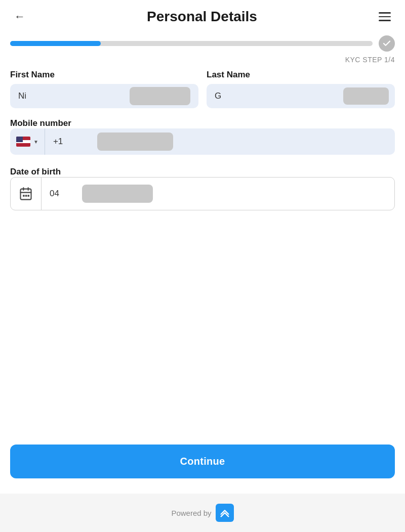  What do you see at coordinates (56, 142) in the screenshot?
I see `phone-prefix: +1` at bounding box center [56, 142].